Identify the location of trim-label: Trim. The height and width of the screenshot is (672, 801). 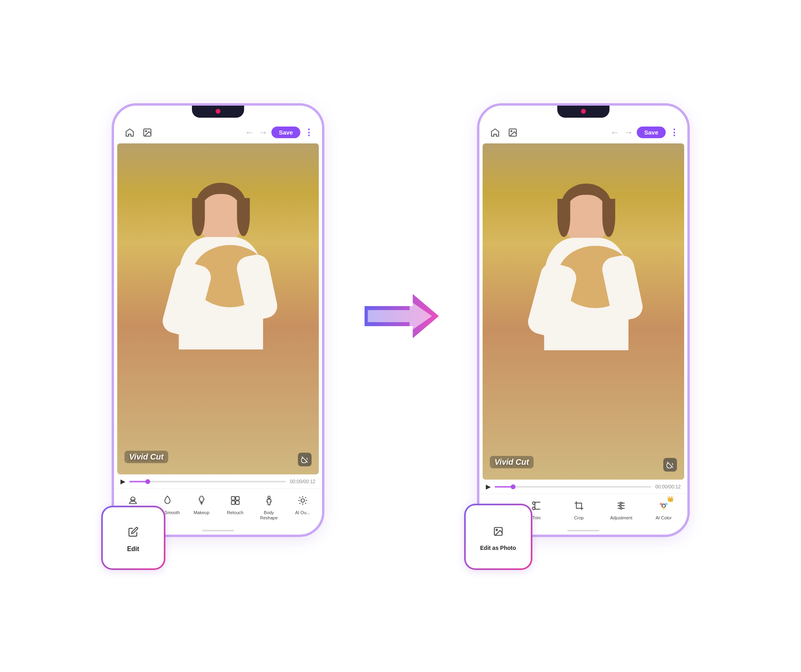
(536, 518).